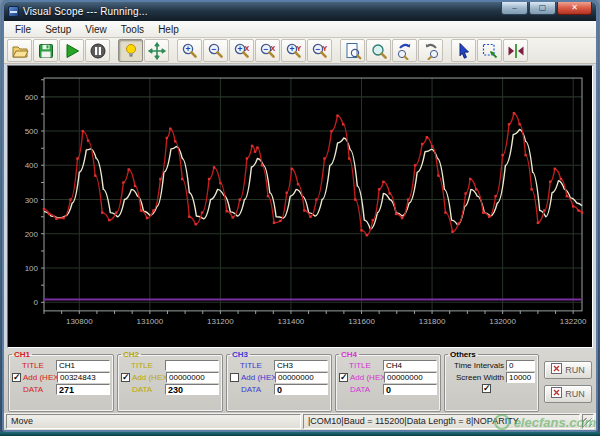 The image size is (600, 436). Describe the element at coordinates (279, 382) in the screenshot. I see `channel-panel-ch3: CH3 TITLE Add (HEX) DATA` at that location.